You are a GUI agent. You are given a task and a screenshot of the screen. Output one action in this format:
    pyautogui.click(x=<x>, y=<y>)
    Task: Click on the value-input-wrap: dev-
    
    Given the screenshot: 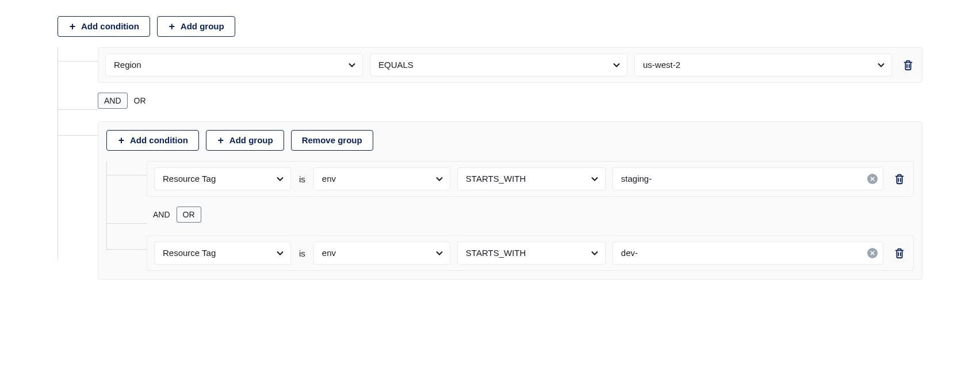 What is the action you would take?
    pyautogui.click(x=748, y=253)
    